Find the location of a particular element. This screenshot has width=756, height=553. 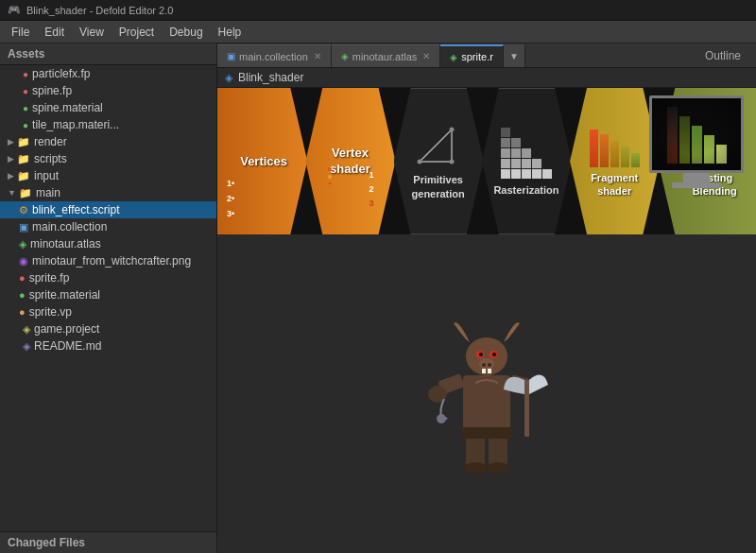

changed-files-header: Changed Files is located at coordinates (108, 543).